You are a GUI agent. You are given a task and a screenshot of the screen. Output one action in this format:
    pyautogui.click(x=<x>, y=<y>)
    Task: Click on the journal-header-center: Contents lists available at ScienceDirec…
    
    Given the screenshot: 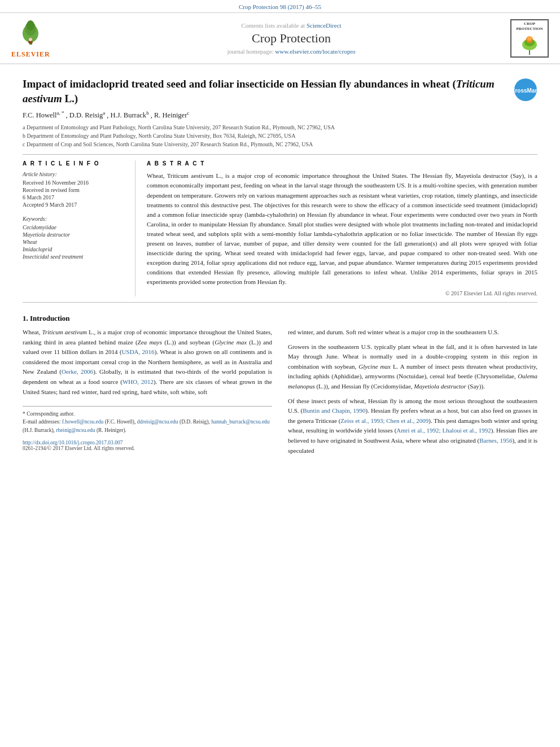 What is the action you would take?
    pyautogui.click(x=291, y=38)
    